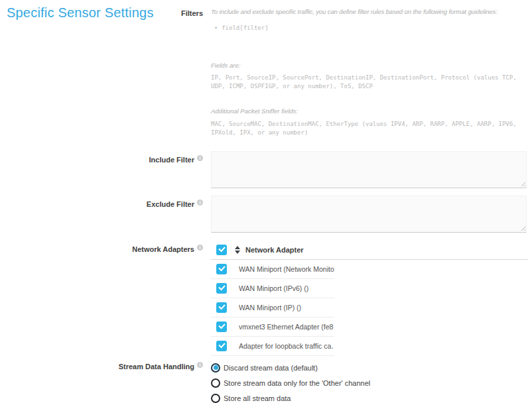  Describe the element at coordinates (273, 308) in the screenshot. I see `table-row: WAN Miniport (IP) ()` at that location.